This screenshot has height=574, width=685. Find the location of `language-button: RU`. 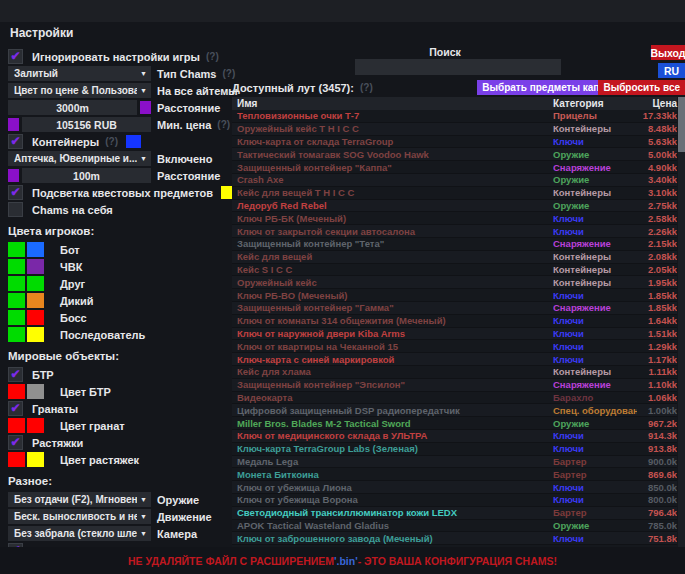

language-button: RU is located at coordinates (672, 70).